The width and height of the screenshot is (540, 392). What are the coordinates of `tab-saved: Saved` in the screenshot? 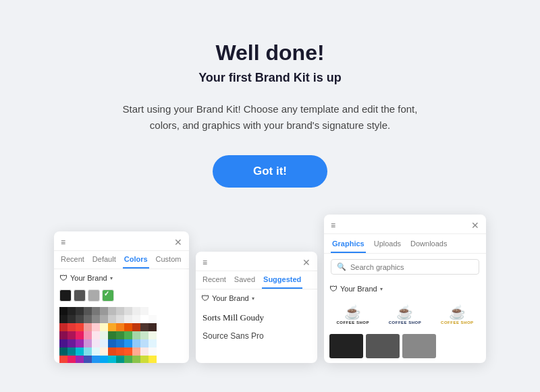 It's located at (244, 282).